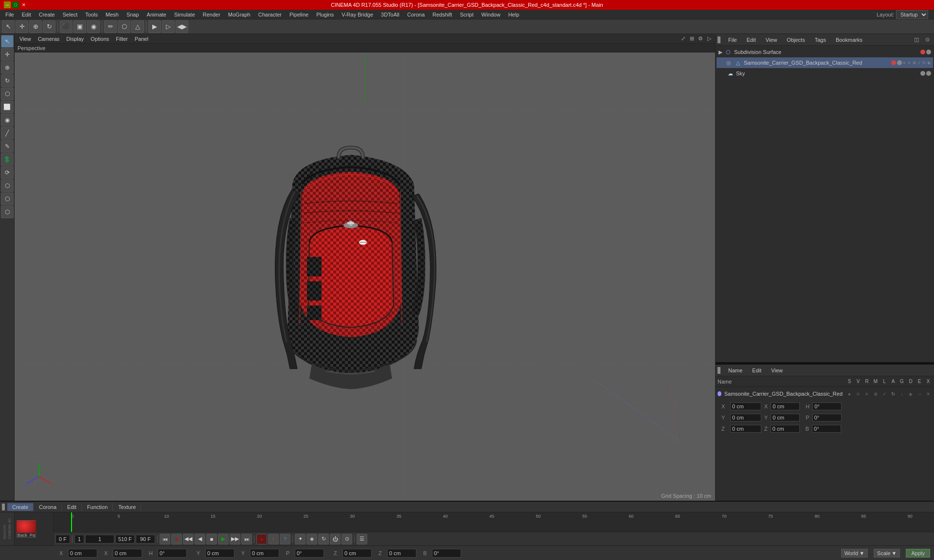  What do you see at coordinates (212, 539) in the screenshot?
I see `stop-button: ■` at bounding box center [212, 539].